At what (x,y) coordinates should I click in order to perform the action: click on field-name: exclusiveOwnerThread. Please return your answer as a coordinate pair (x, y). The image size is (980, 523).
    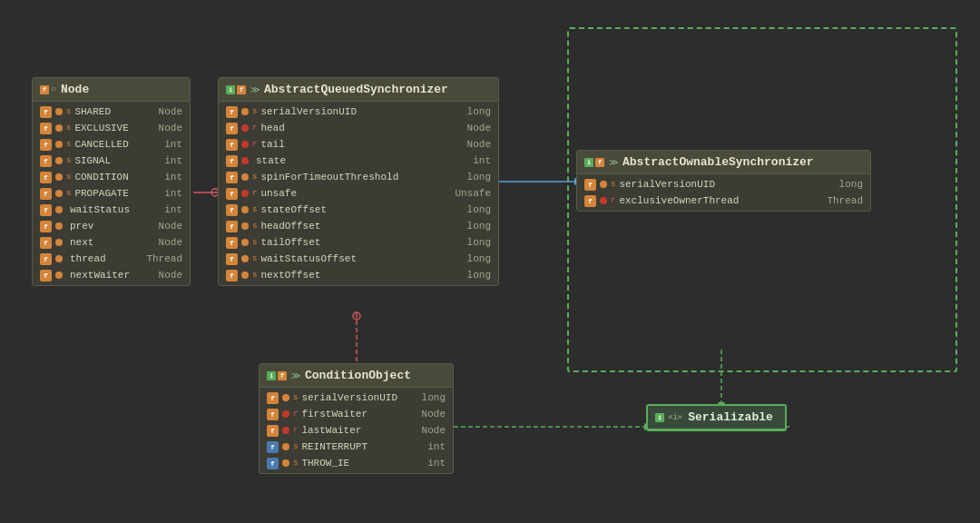
    Looking at the image, I should click on (717, 201).